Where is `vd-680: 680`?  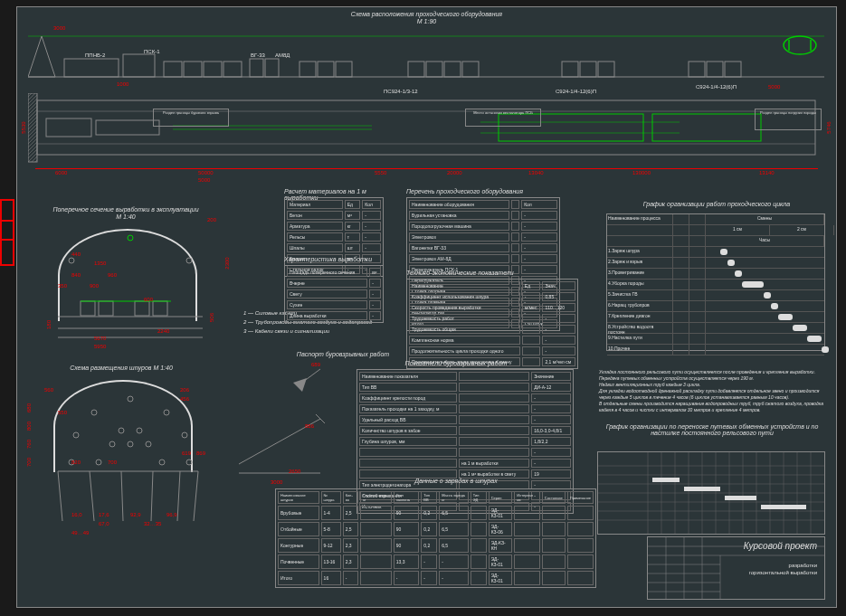
vd-680: 680 is located at coordinates (29, 408).